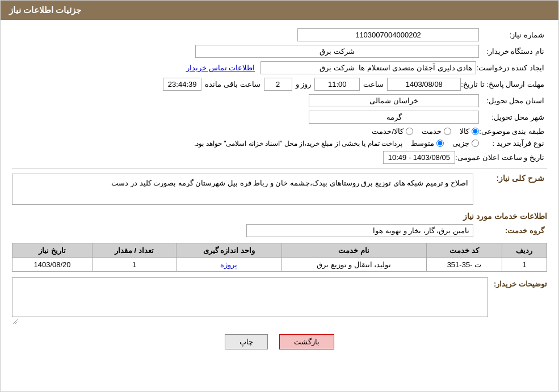 The image size is (559, 392). What do you see at coordinates (504, 84) in the screenshot?
I see `deadline-label: مهلت ارسال پاسخ: تا تاریخ:` at bounding box center [504, 84].